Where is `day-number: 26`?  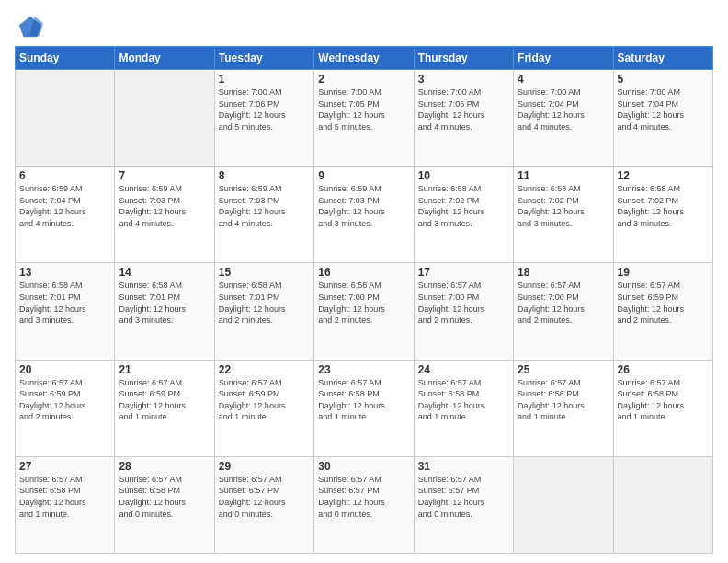 day-number: 26 is located at coordinates (664, 370).